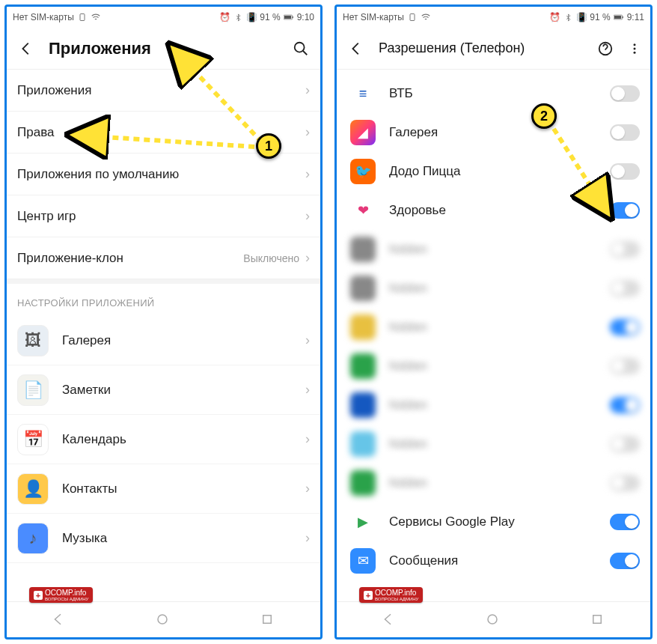 This screenshot has height=644, width=657. Describe the element at coordinates (163, 258) in the screenshot. I see `row-app-twin: Приложение-клон Выключено ›` at that location.